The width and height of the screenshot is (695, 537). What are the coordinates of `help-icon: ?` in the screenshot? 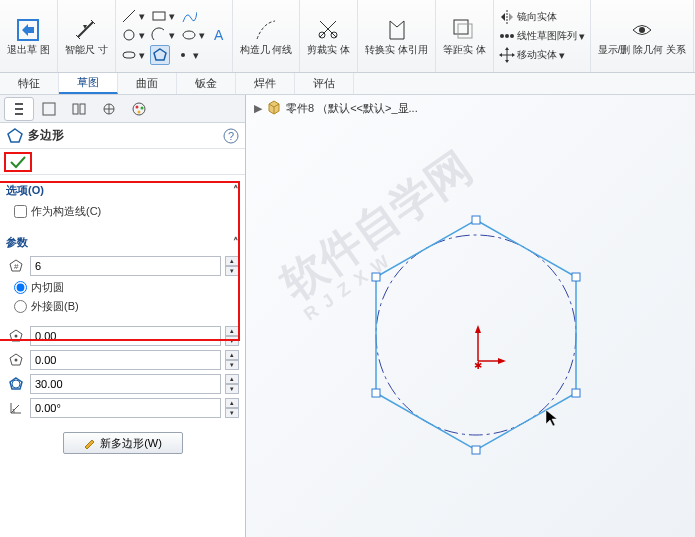 It's located at (231, 136).